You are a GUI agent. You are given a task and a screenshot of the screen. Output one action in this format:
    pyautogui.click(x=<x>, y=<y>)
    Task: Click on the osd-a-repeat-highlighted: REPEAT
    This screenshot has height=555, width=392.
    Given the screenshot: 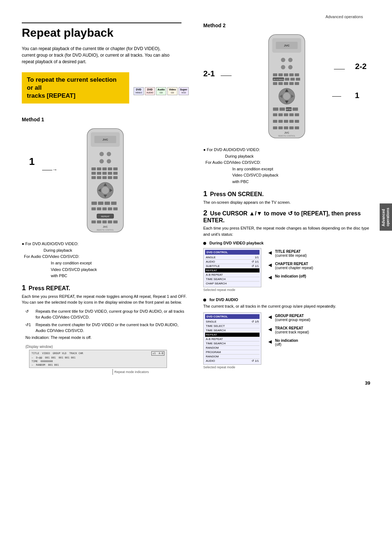 What is the action you would take?
    pyautogui.click(x=232, y=335)
    